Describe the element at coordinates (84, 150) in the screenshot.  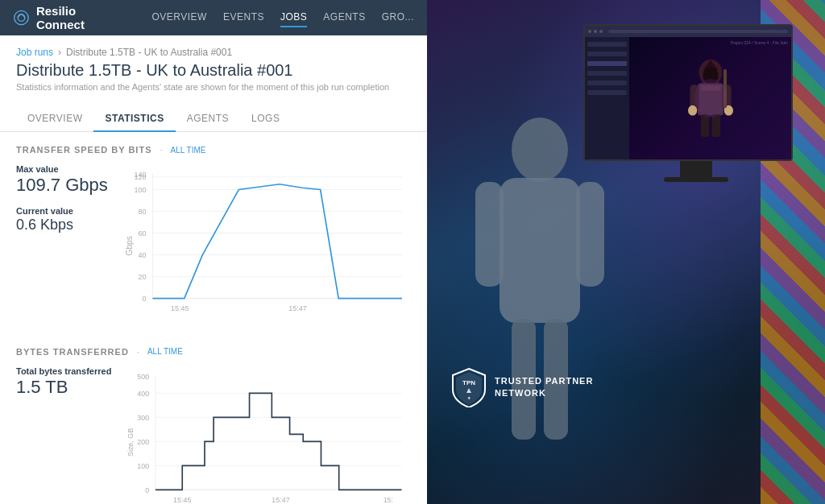
I see `transfer-speed-title: TRANSFER SPEED BY BITS` at that location.